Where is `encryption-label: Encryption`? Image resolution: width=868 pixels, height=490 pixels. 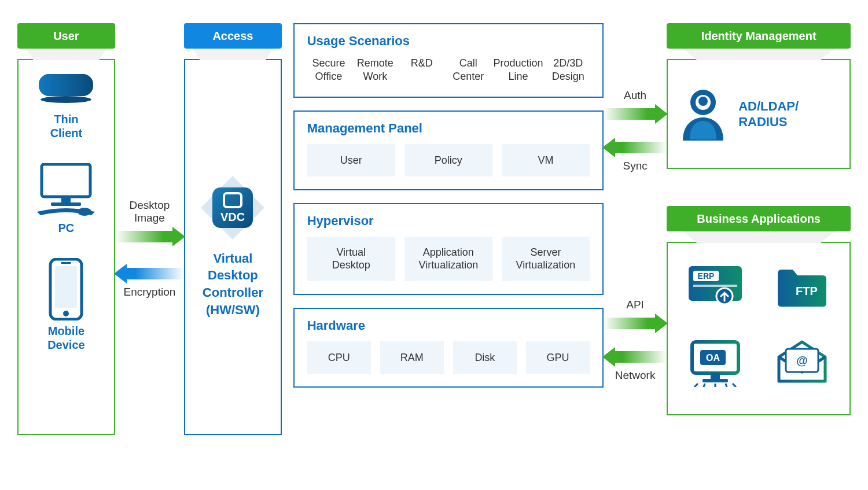
encryption-label: Encryption is located at coordinates (149, 292).